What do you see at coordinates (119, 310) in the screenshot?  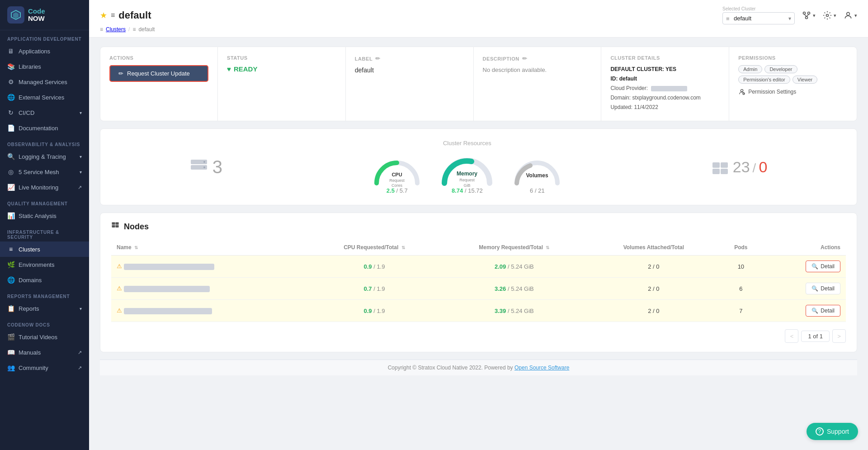 I see `warn-icon: ⚠` at bounding box center [119, 310].